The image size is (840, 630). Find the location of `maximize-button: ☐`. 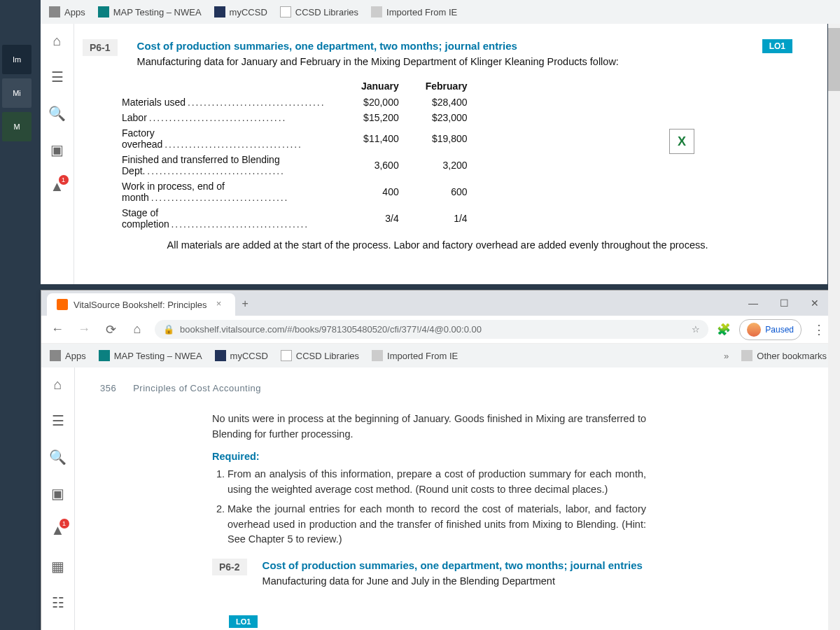

maximize-button: ☐ is located at coordinates (784, 303).